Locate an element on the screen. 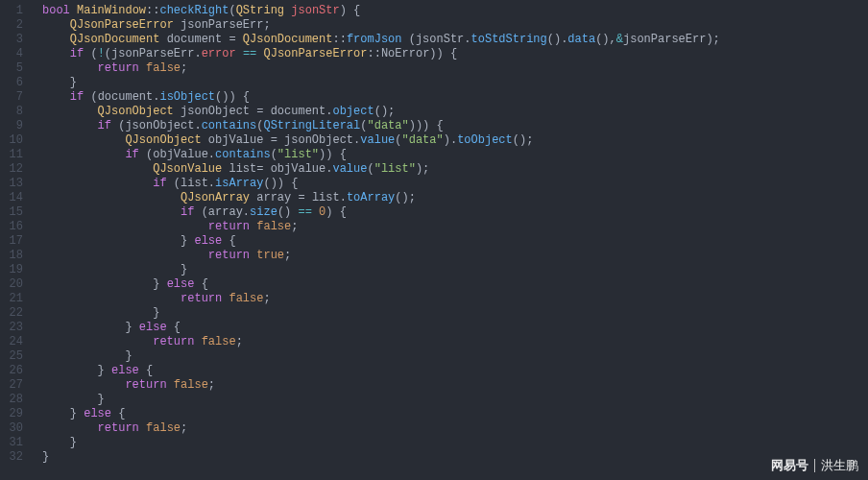  code-line: if (objValue.contains("list")) { is located at coordinates (449, 156).